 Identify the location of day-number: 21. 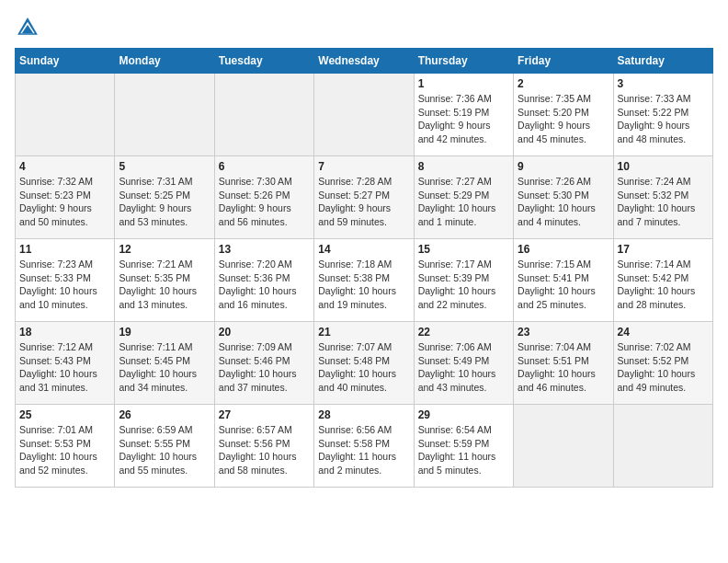
(364, 332).